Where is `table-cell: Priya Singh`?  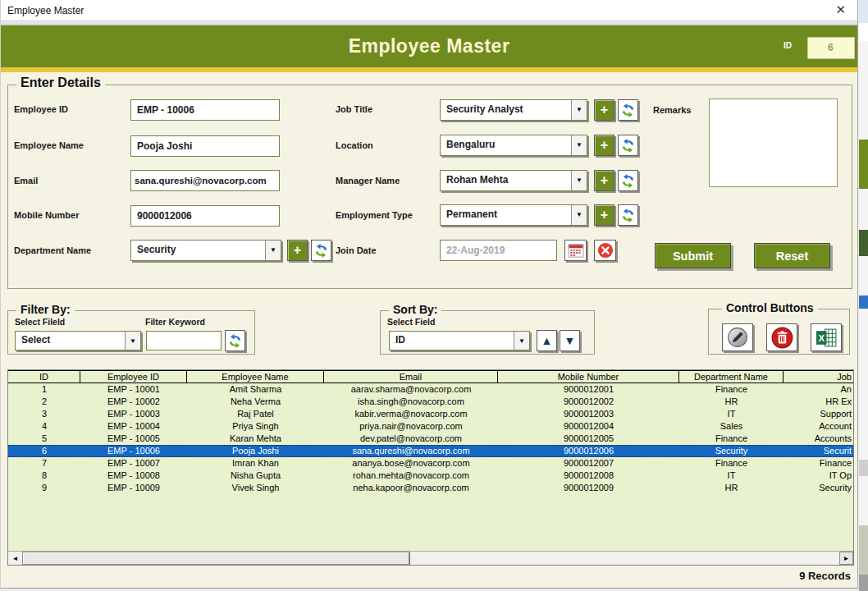 table-cell: Priya Singh is located at coordinates (256, 427).